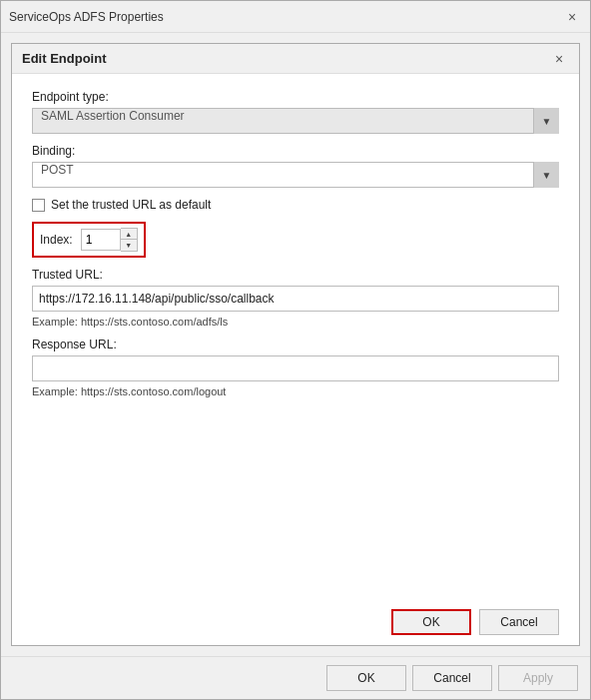 This screenshot has height=700, width=591. What do you see at coordinates (129, 234) in the screenshot?
I see `index-spinner-up-button: ▲` at bounding box center [129, 234].